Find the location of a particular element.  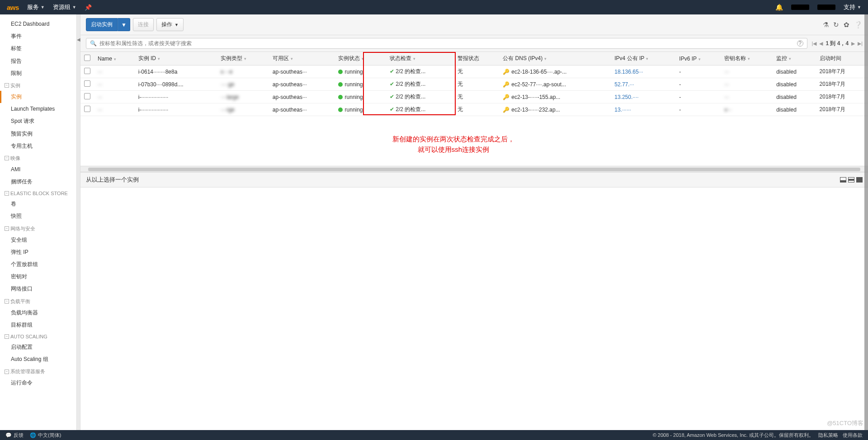

layout-split-icon is located at coordinates (851, 180).